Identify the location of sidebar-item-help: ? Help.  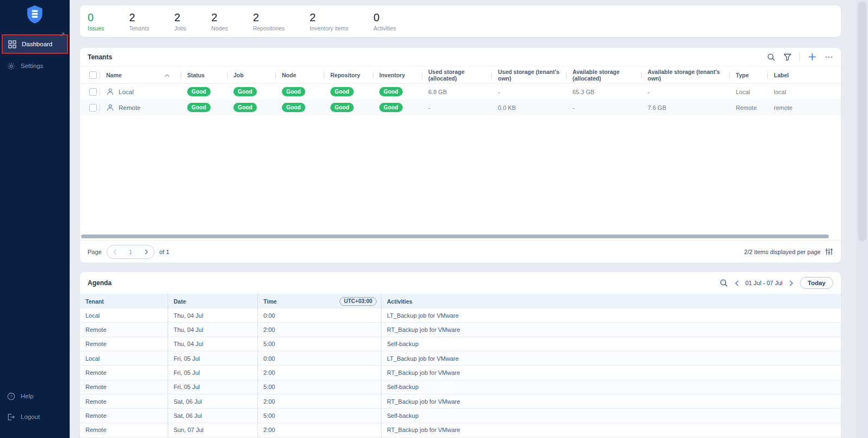
(35, 396).